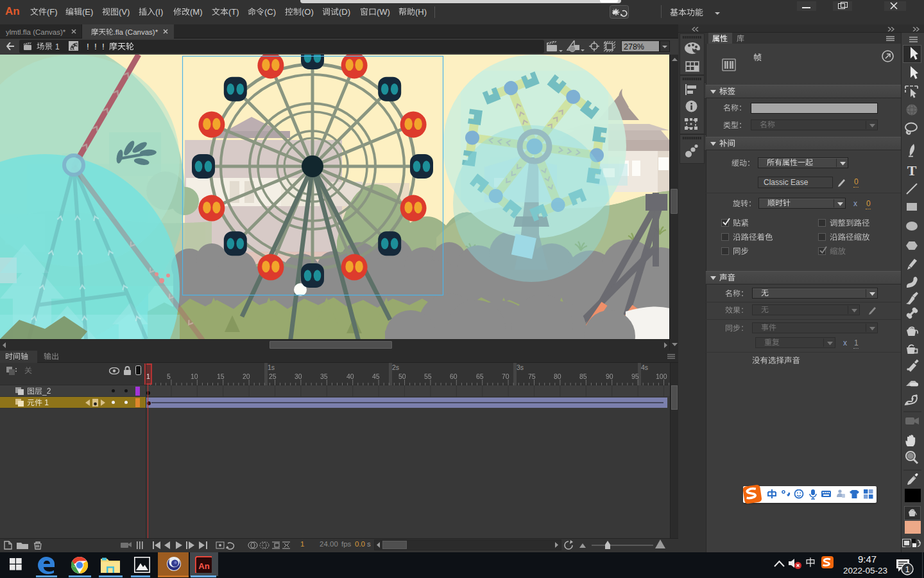  Describe the element at coordinates (36, 32) in the screenshot. I see `svg-text: ylmtl.fla (Canvas)*` at that location.